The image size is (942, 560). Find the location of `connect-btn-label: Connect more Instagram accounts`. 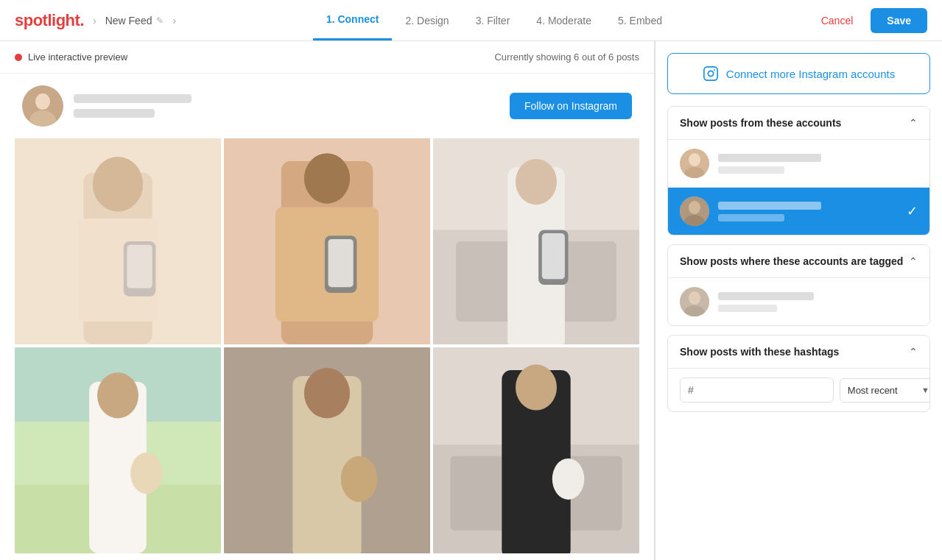

connect-btn-label: Connect more Instagram accounts is located at coordinates (810, 74).